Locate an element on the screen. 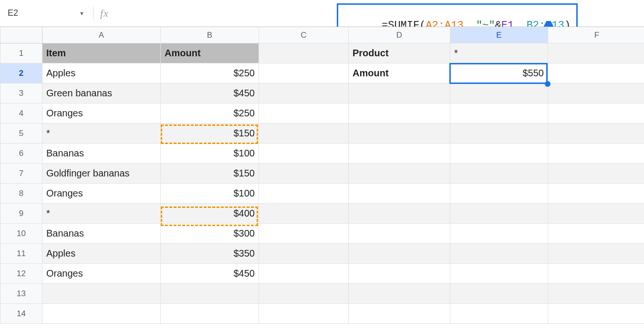 This screenshot has width=644, height=331. cell-B13 is located at coordinates (210, 294).